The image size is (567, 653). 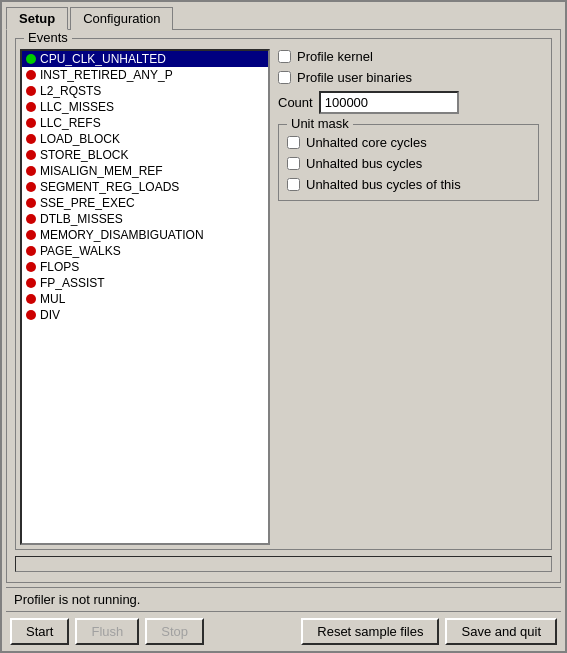 I want to click on event-name: CPU_CLK_UNHALTED, so click(x=103, y=59).